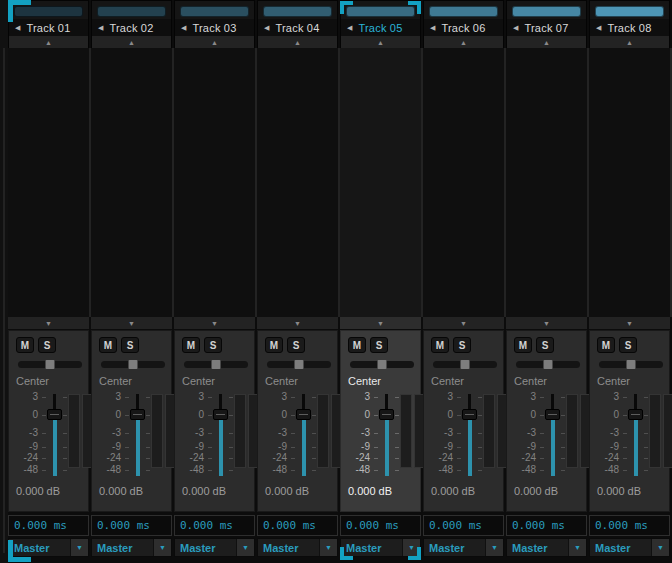 This screenshot has width=672, height=563. Describe the element at coordinates (464, 28) in the screenshot. I see `track-name: Track 06` at that location.